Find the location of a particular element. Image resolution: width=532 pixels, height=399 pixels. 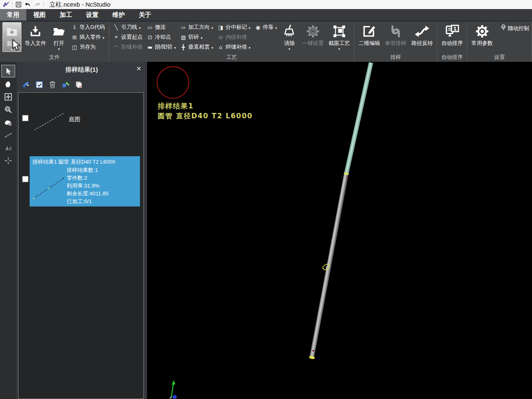

tab-maintenance: 维护 is located at coordinates (119, 15).